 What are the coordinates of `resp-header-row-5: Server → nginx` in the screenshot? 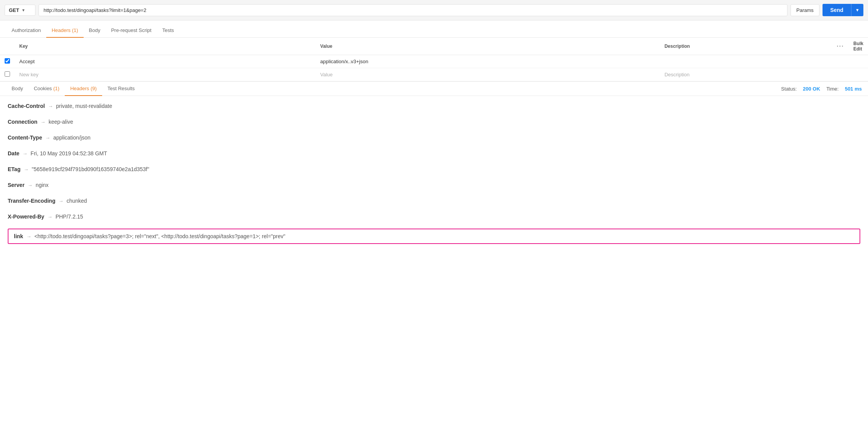 It's located at (434, 185).